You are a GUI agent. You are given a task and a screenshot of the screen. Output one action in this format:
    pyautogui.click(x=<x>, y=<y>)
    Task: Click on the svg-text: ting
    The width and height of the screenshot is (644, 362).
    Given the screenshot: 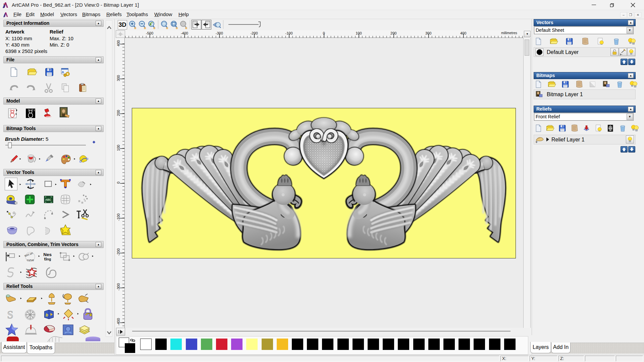 What is the action you would take?
    pyautogui.click(x=48, y=259)
    